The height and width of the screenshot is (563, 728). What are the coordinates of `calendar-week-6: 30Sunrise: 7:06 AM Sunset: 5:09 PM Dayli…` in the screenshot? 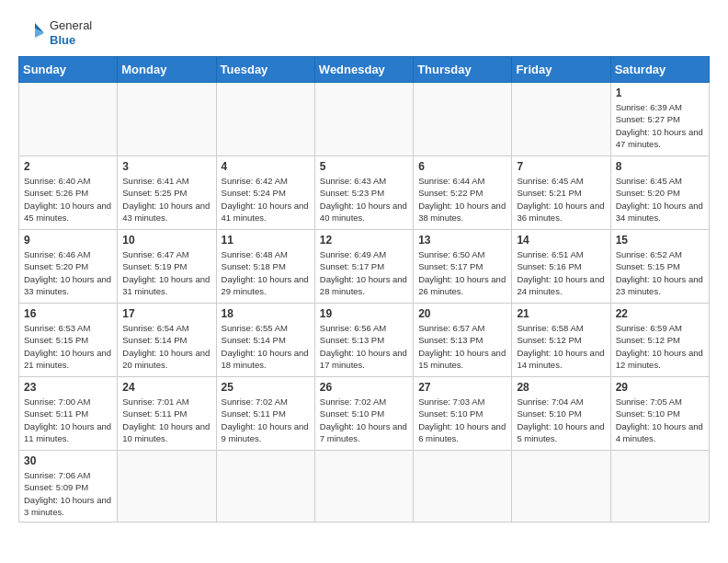 It's located at (364, 487).